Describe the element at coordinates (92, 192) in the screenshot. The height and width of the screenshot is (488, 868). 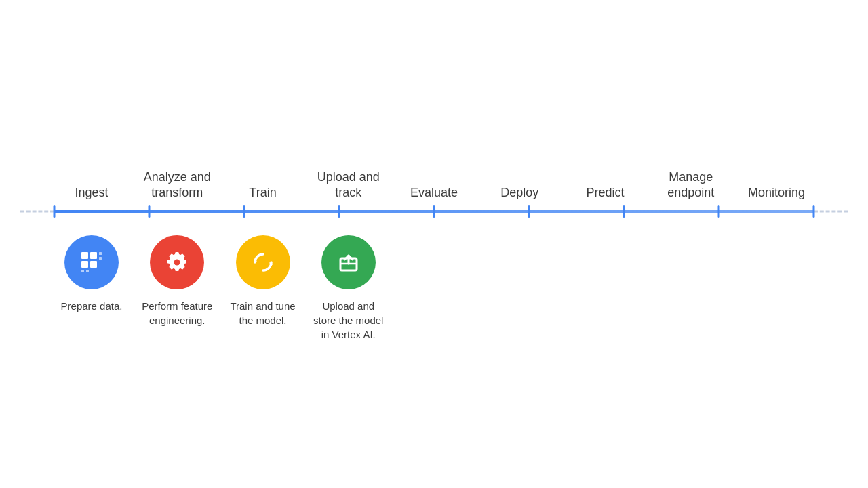
I see `label-ingest: Ingest` at that location.